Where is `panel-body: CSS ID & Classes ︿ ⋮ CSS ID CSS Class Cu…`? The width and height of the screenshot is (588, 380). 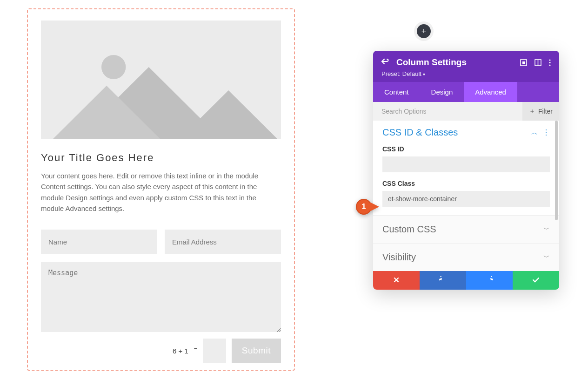
panel-body: CSS ID & Classes ︿ ⋮ CSS ID CSS Class Cu… is located at coordinates (466, 196).